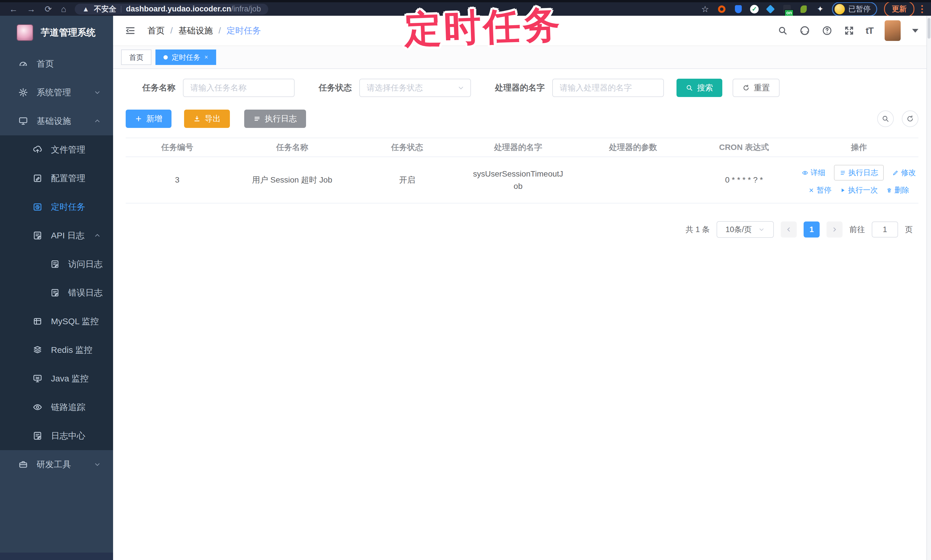 This screenshot has width=931, height=560. Describe the element at coordinates (898, 190) in the screenshot. I see `delete-link: 删除` at that location.